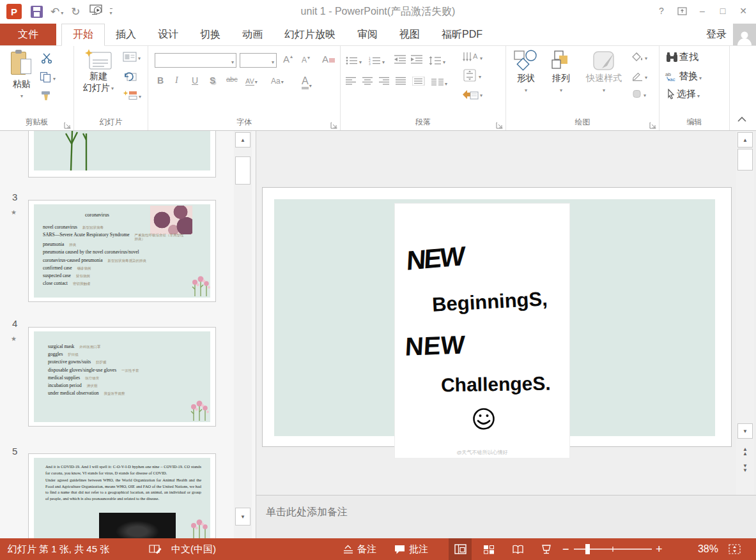  What do you see at coordinates (745, 450) in the screenshot?
I see `previous-slide-button` at bounding box center [745, 450].